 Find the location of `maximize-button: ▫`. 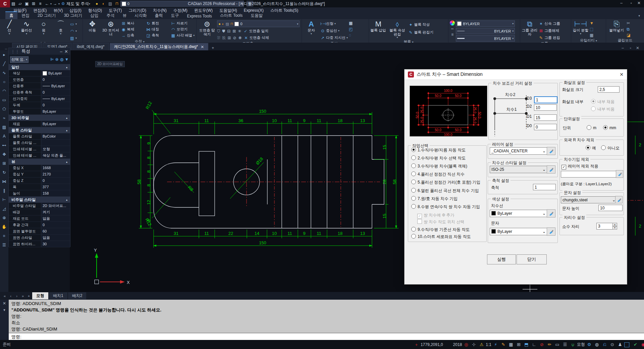

maximize-button: ▫ is located at coordinates (631, 3).